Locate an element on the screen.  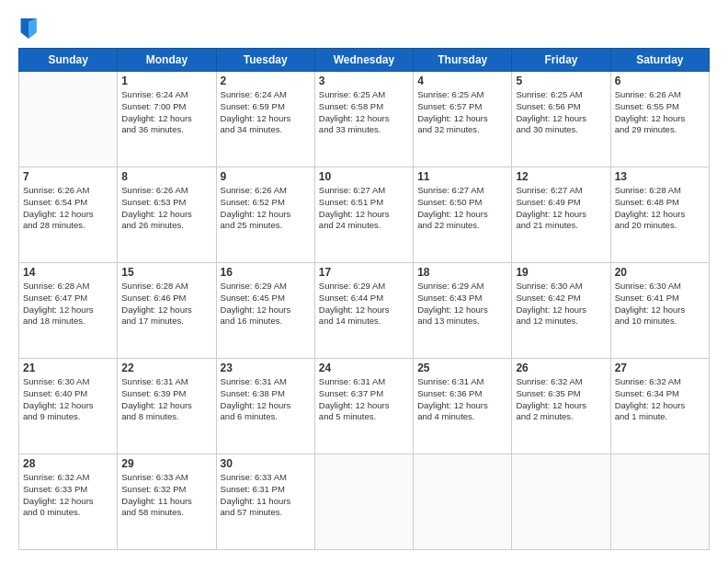
day-of-week-header: Wednesday is located at coordinates (364, 61).